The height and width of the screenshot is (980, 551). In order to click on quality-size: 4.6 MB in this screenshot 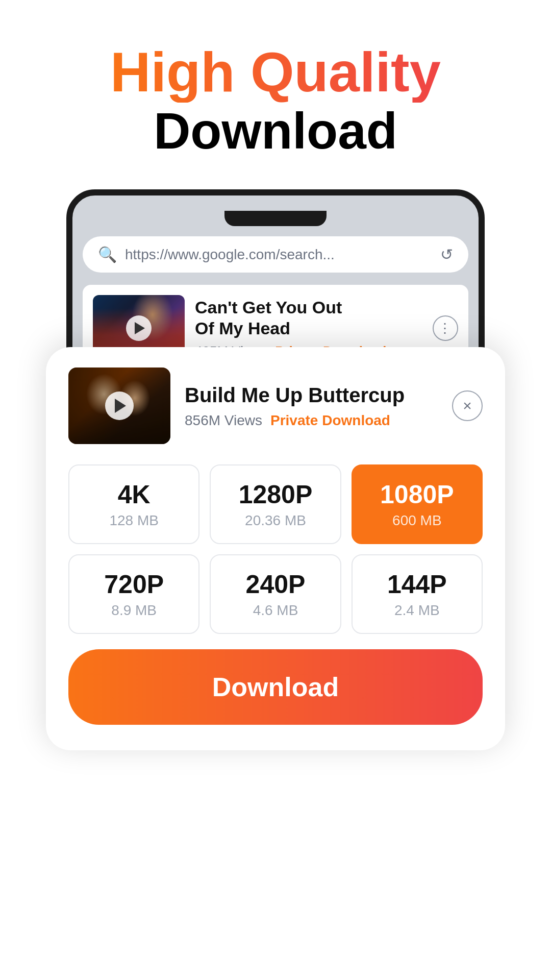, I will do `click(276, 610)`.